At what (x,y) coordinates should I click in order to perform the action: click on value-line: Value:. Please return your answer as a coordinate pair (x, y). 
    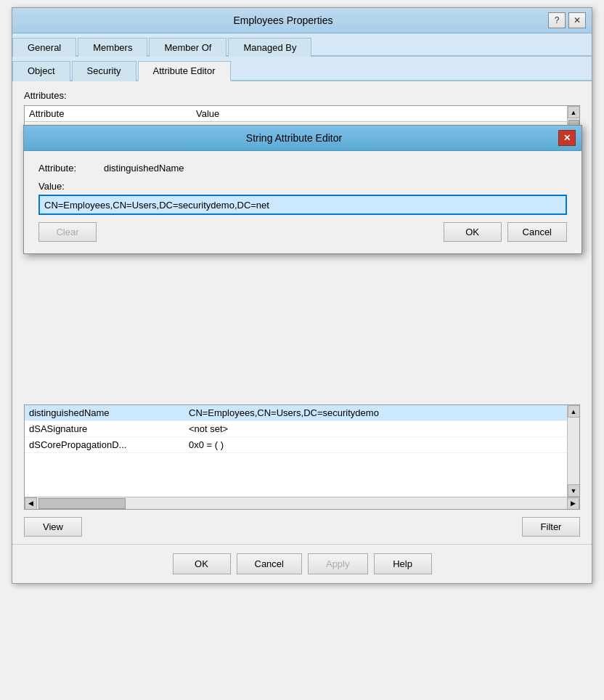
    Looking at the image, I should click on (303, 198).